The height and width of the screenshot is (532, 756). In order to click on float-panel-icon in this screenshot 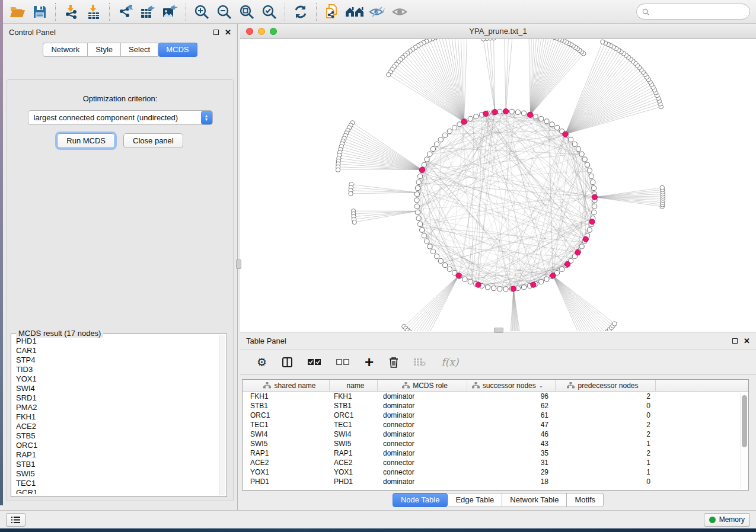, I will do `click(216, 32)`.